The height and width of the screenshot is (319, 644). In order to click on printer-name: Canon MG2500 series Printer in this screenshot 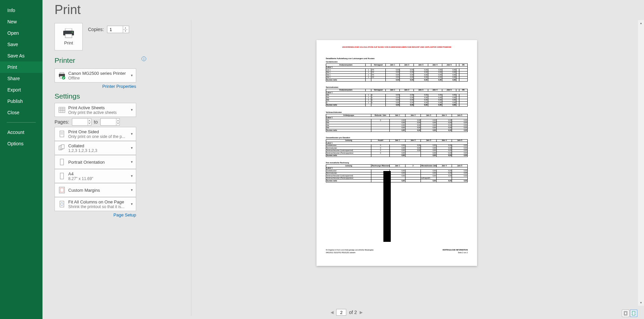, I will do `click(99, 73)`.